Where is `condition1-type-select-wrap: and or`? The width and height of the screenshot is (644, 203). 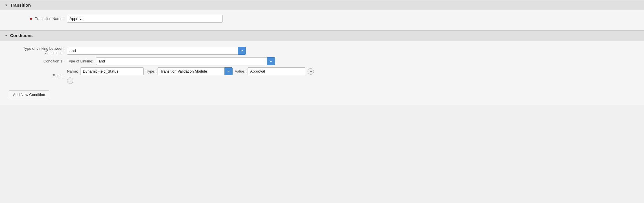 condition1-type-select-wrap: and or is located at coordinates (186, 61).